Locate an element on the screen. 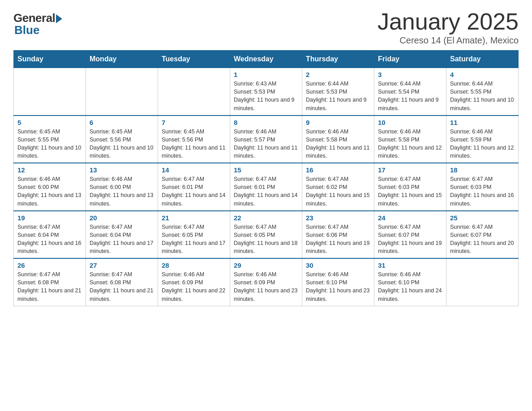 The width and height of the screenshot is (532, 411). month-title: January 2025 is located at coordinates (448, 21).